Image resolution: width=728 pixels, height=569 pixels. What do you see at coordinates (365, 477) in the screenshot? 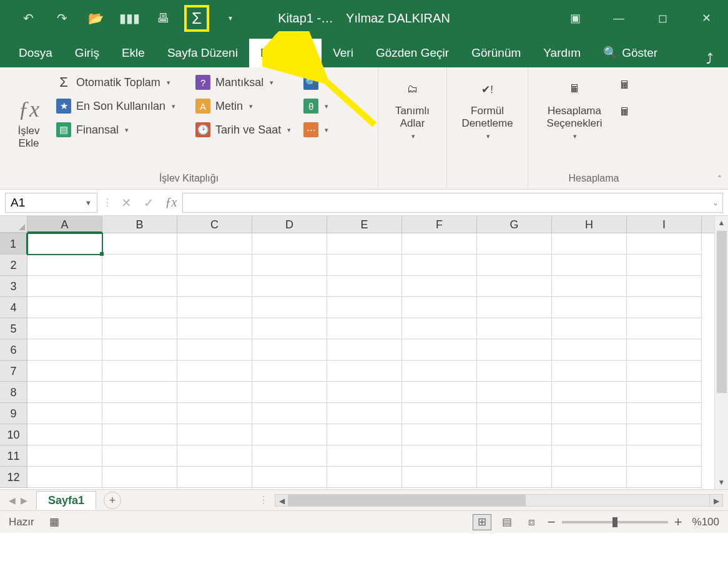
I see `cell-E12` at bounding box center [365, 477].